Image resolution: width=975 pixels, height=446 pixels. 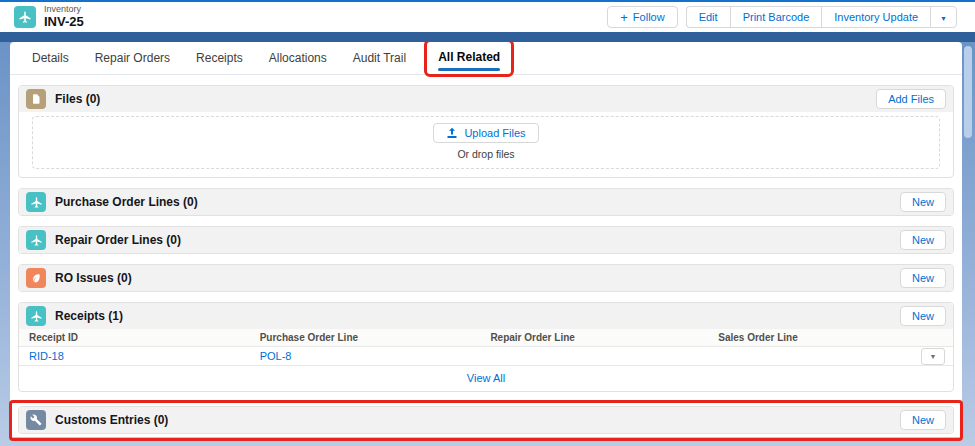 I want to click on page-background-band, so click(x=488, y=37).